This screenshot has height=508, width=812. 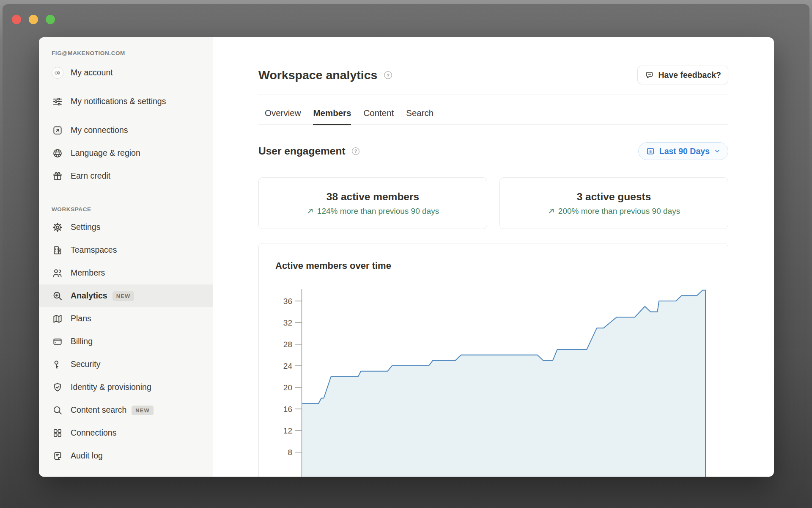 What do you see at coordinates (717, 151) in the screenshot?
I see `chevron-down-icon` at bounding box center [717, 151].